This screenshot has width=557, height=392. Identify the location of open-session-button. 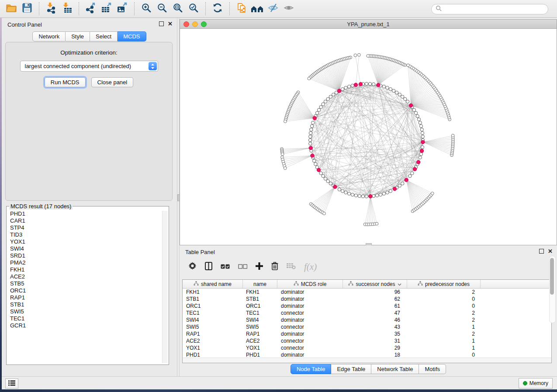
(11, 9).